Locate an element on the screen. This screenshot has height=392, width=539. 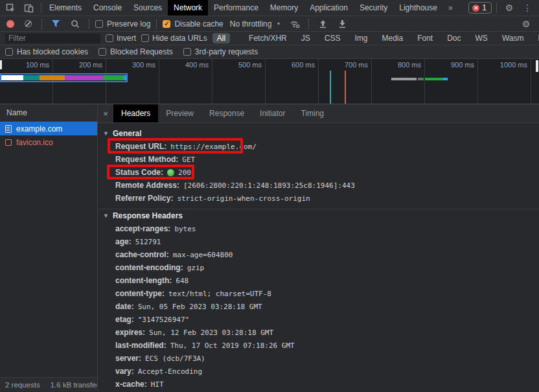
network-summary-bar: 2 requests 1.6 kB transferred is located at coordinates (49, 384).